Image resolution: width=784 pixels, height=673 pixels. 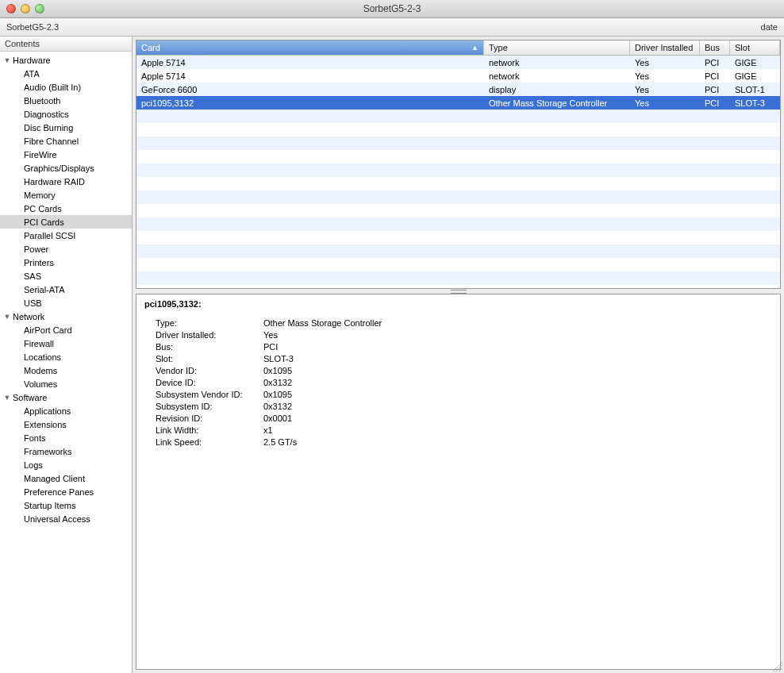 What do you see at coordinates (66, 249) in the screenshot?
I see `sidebar-item-power: Power` at bounding box center [66, 249].